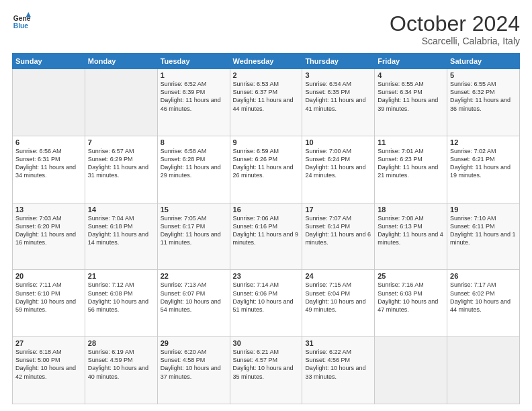 The image size is (532, 411). What do you see at coordinates (455, 24) in the screenshot?
I see `month-title: October 2024` at bounding box center [455, 24].